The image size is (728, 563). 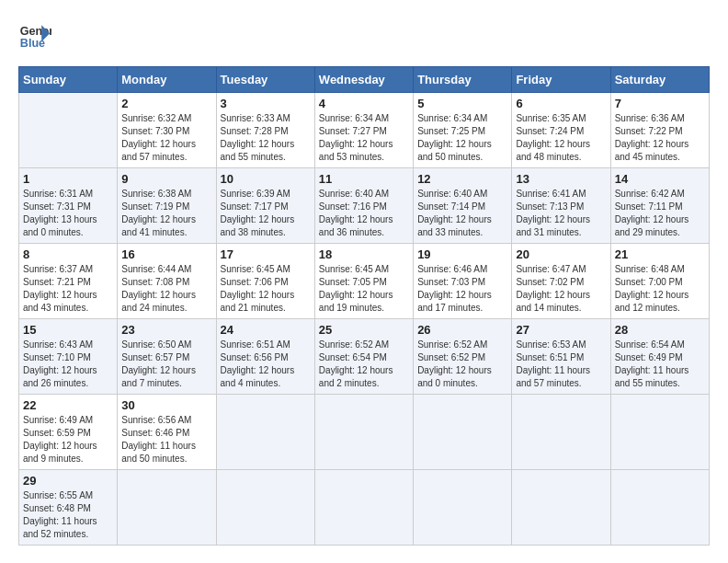 What do you see at coordinates (462, 138) in the screenshot?
I see `day-info: Sunrise: 6:34 AM Sunset: 7:25 PM Dayligh…` at bounding box center [462, 138].